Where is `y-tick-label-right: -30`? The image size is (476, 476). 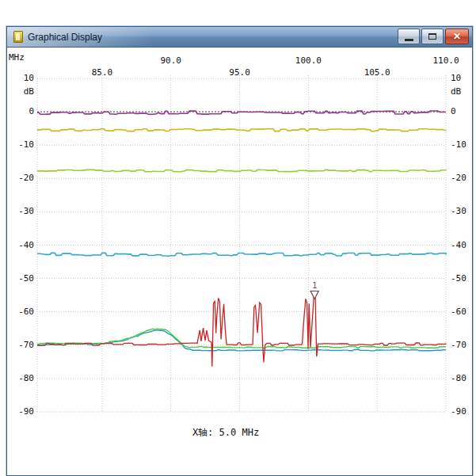 y-tick-label-right: -30 is located at coordinates (463, 211).